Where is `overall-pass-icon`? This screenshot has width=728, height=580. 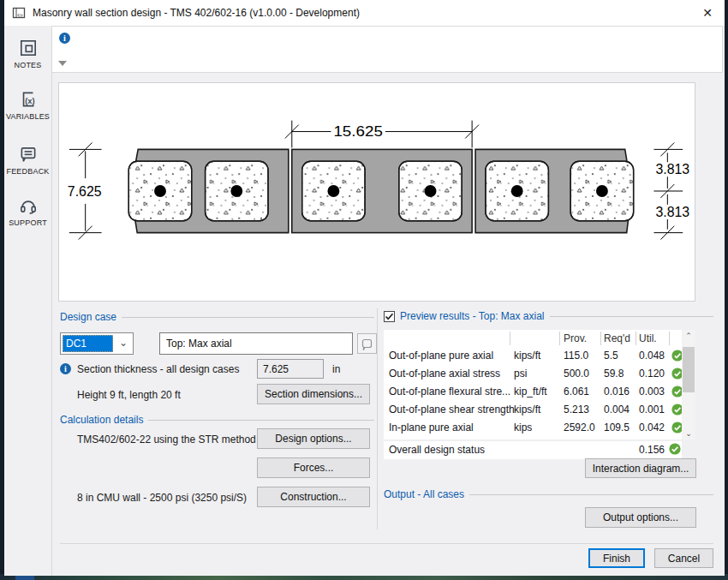
overall-pass-icon is located at coordinates (675, 451).